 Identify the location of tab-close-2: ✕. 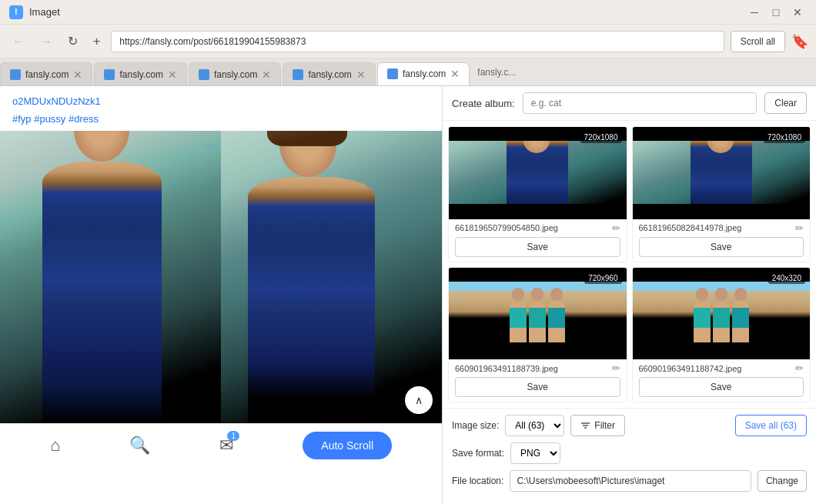
(172, 75).